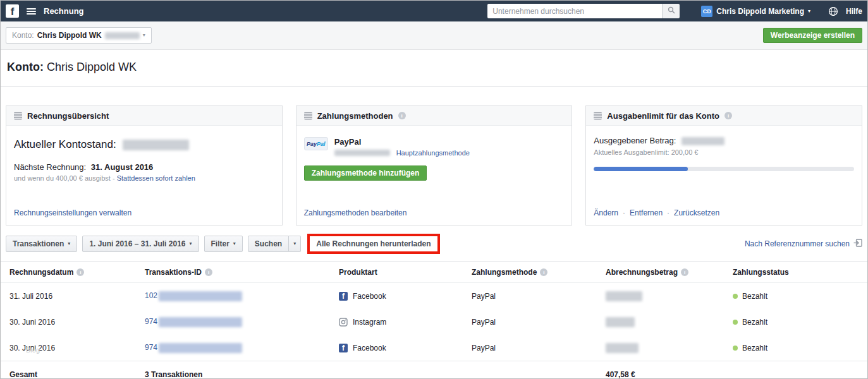 Image resolution: width=868 pixels, height=379 pixels. What do you see at coordinates (144, 178) in the screenshot?
I see `billing-threshold: und wenn du 400,00 € ausgibst - Stattdes…` at bounding box center [144, 178].